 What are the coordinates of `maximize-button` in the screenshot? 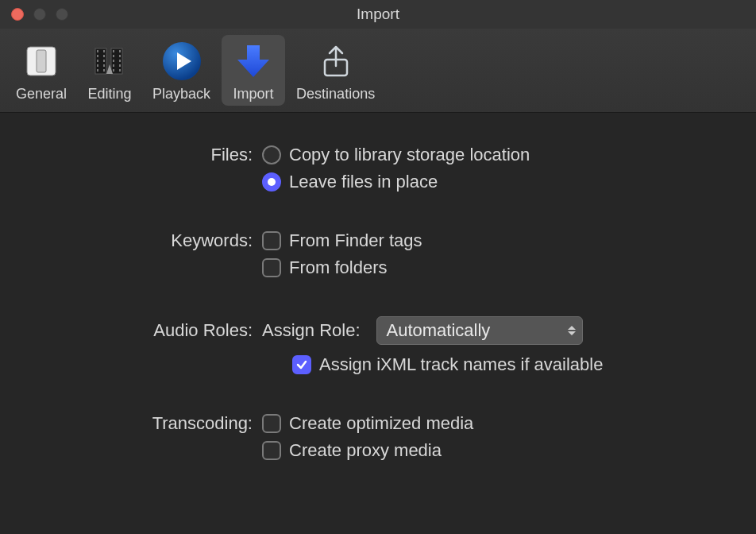 It's located at (62, 14).